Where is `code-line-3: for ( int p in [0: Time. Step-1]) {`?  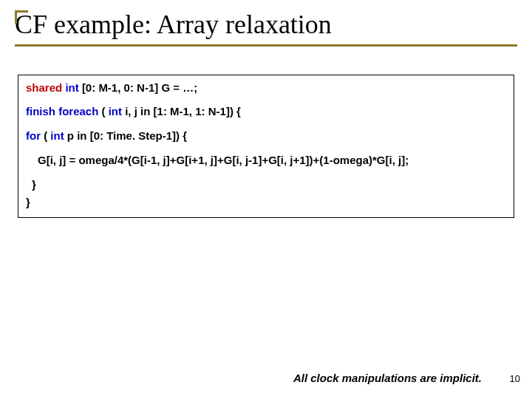
code-line-3: for ( int p in [0: Time. Step-1]) { is located at coordinates (266, 136).